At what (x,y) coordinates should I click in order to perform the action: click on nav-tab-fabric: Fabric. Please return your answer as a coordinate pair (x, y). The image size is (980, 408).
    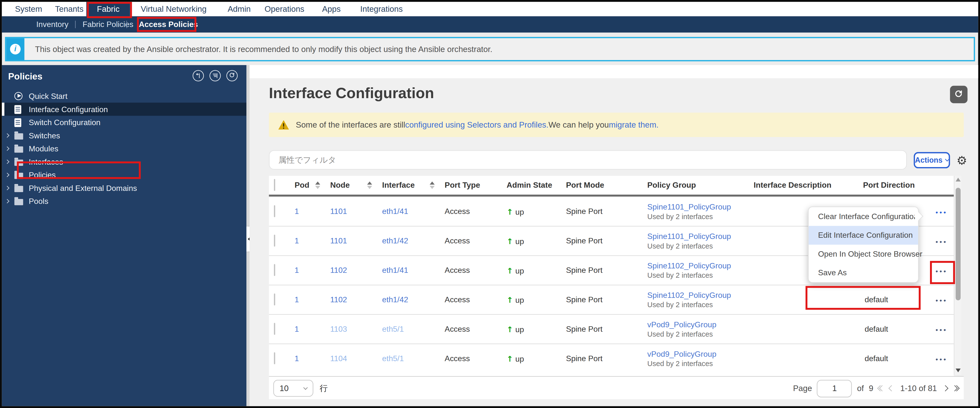
    Looking at the image, I should click on (108, 9).